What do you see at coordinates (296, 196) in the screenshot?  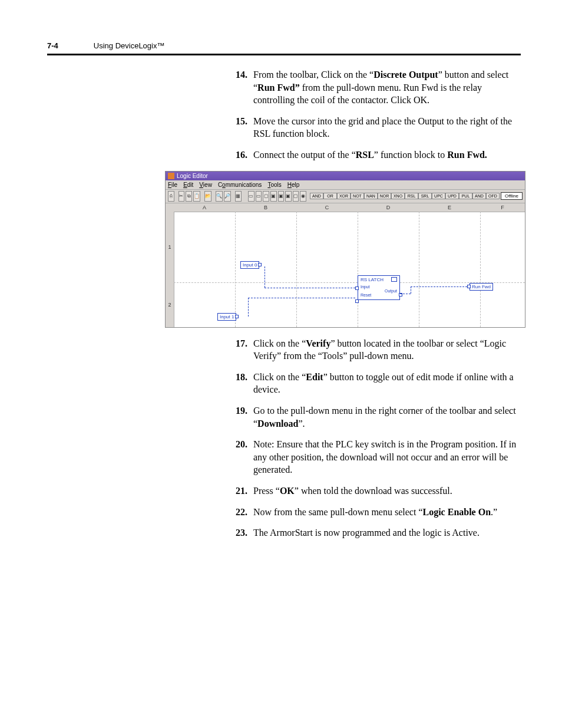 I see `shape5-icon: ▢` at bounding box center [296, 196].